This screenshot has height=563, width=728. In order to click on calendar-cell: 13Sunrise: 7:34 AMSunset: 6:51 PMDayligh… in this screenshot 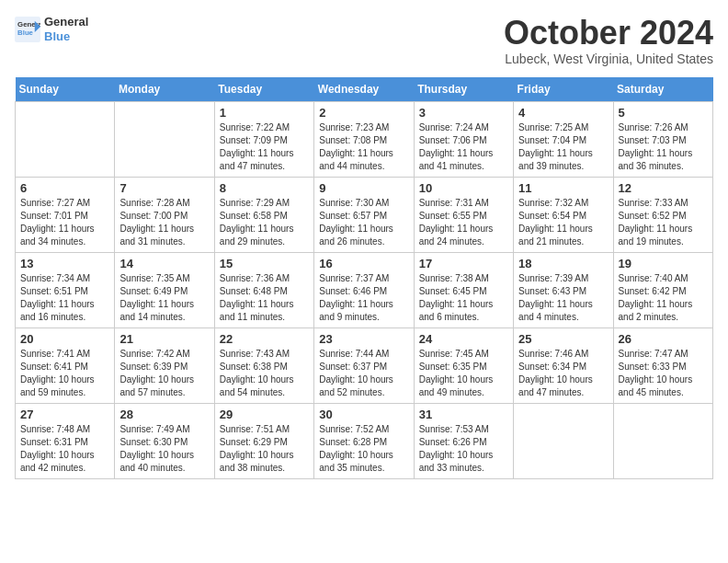, I will do `click(65, 290)`.